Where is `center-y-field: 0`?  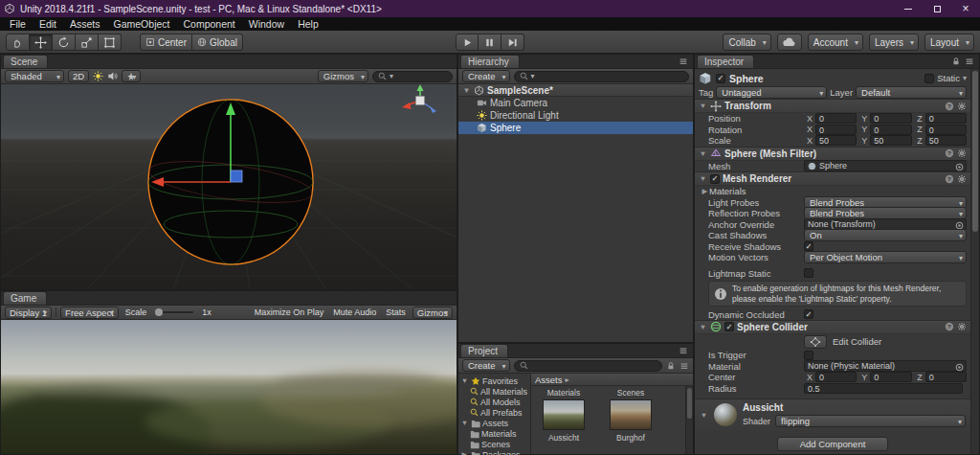 center-y-field: 0 is located at coordinates (890, 377).